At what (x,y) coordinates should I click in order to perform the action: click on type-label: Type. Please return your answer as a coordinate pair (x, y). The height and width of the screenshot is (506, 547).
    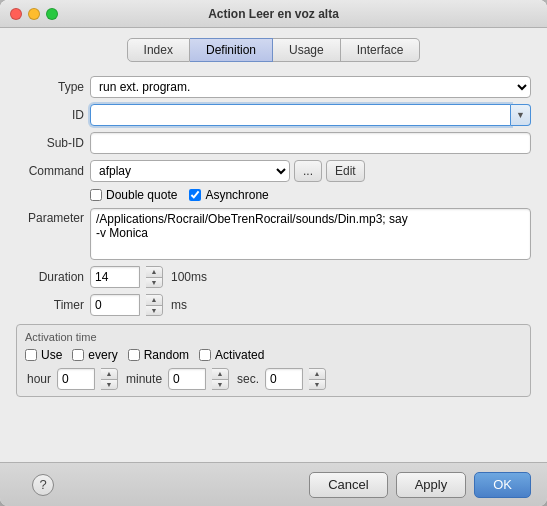
    Looking at the image, I should click on (50, 87).